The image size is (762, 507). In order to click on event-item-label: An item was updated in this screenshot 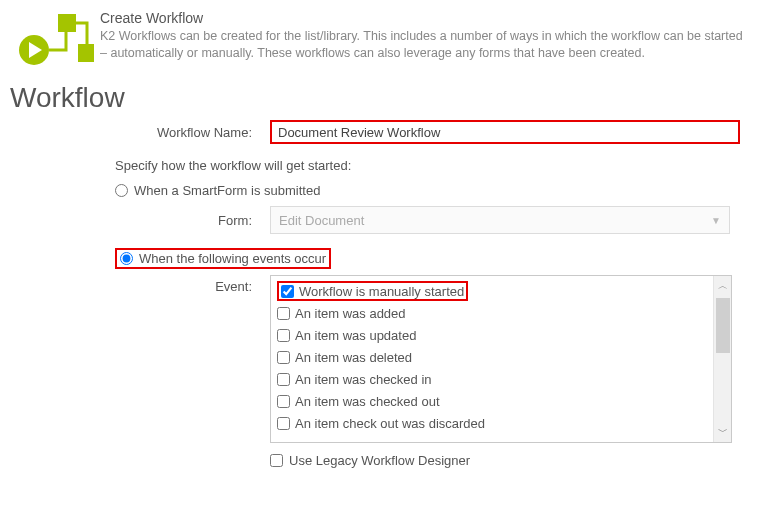, I will do `click(356, 336)`.